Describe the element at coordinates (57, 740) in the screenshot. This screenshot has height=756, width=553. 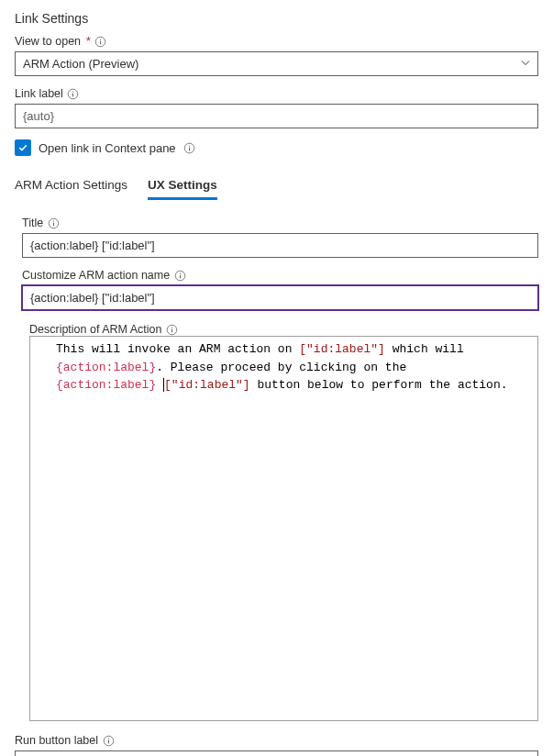
I see `label-text: Run button label` at that location.